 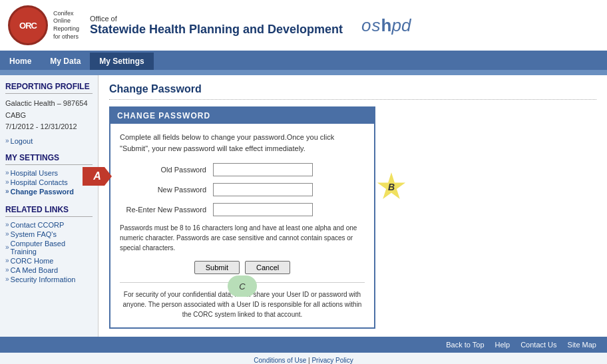 What do you see at coordinates (242, 238) in the screenshot?
I see `password-rules: Passwords must be 8 to 16 characters lon…` at bounding box center [242, 238].